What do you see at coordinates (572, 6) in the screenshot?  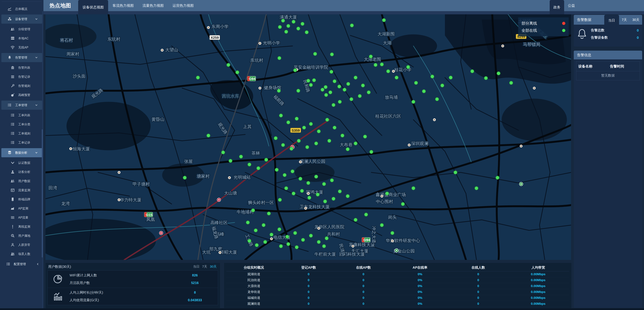 I see `scope-tab-1: 公益` at bounding box center [572, 6].